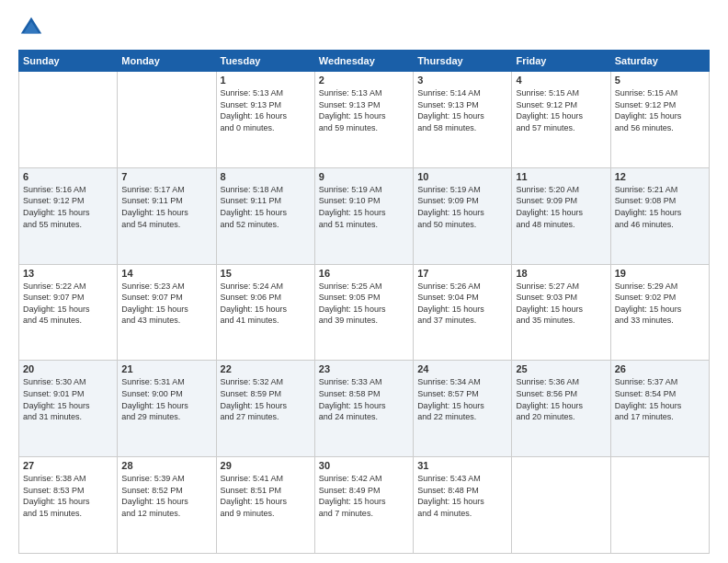 This screenshot has width=728, height=563. I want to click on day-header-row: SundayMondayTuesdayWednesdayThursdayFrid…, so click(364, 61).